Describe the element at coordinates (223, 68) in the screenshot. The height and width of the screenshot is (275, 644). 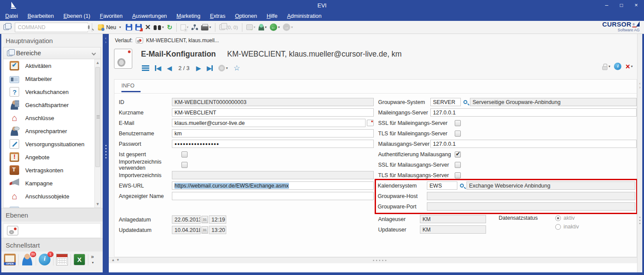
I see `record-settings-button: ▾` at that location.